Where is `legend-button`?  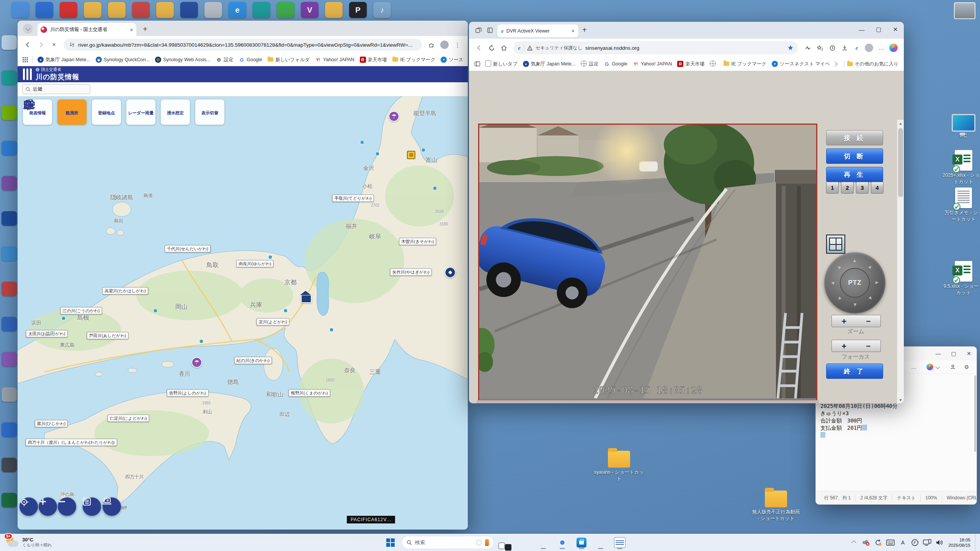 legend-button is located at coordinates (92, 507).